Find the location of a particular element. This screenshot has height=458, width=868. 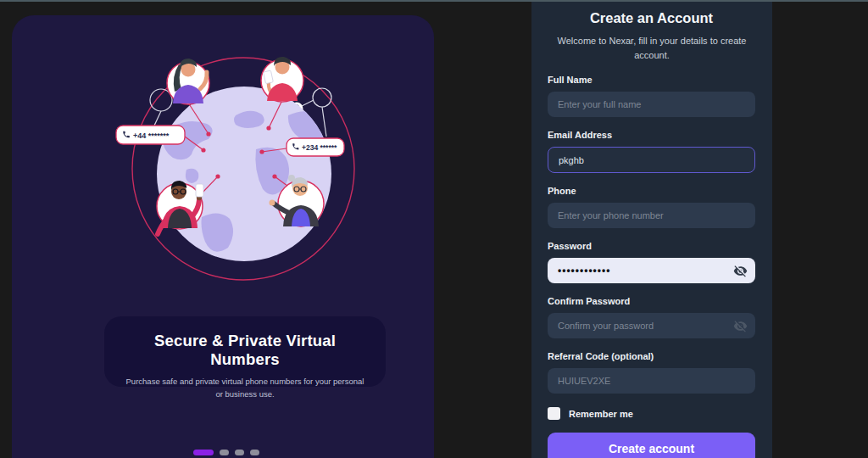

password-field: Password is located at coordinates (651, 262).